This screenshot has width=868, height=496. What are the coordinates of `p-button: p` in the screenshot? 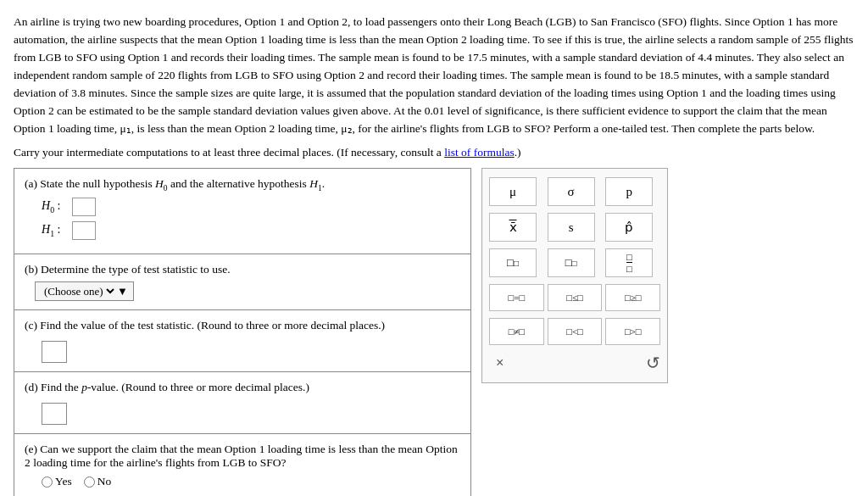 It's located at (629, 192).